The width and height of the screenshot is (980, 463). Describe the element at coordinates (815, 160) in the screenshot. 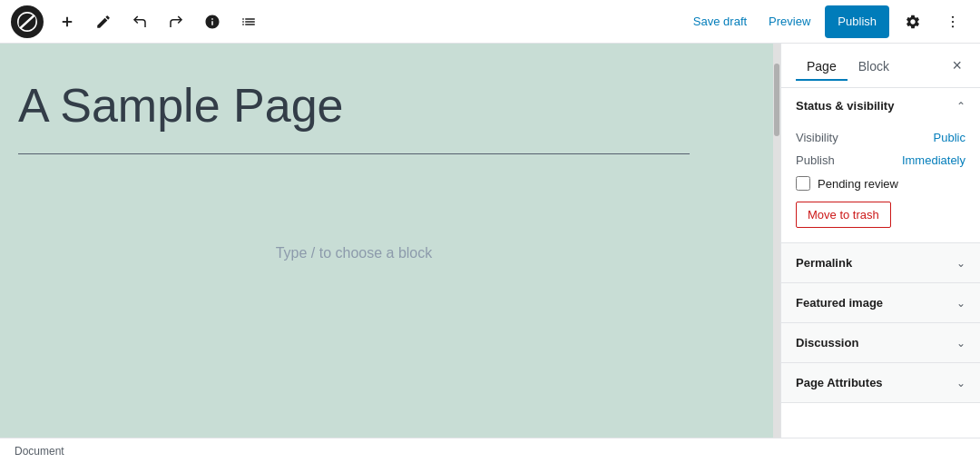

I see `publish-label: Publish` at that location.